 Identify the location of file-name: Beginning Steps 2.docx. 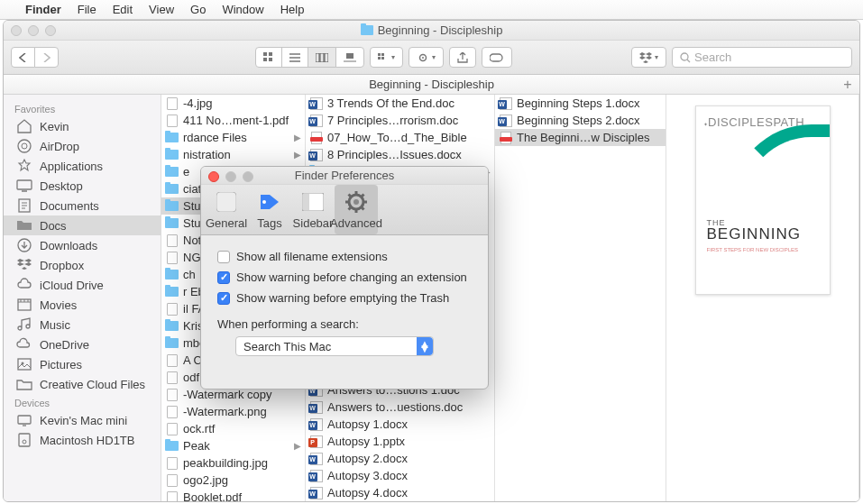
(579, 121).